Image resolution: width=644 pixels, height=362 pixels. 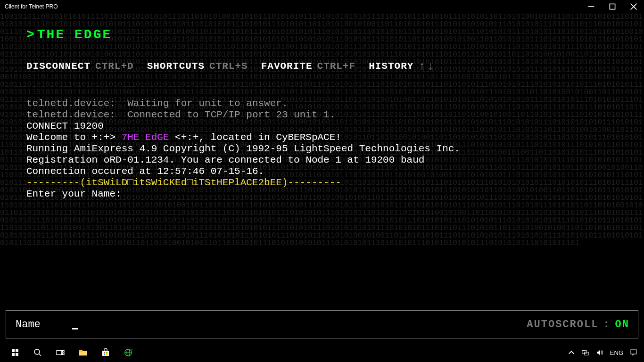 What do you see at coordinates (322, 353) in the screenshot?
I see `windows-taskbar: PRO ENG` at bounding box center [322, 353].